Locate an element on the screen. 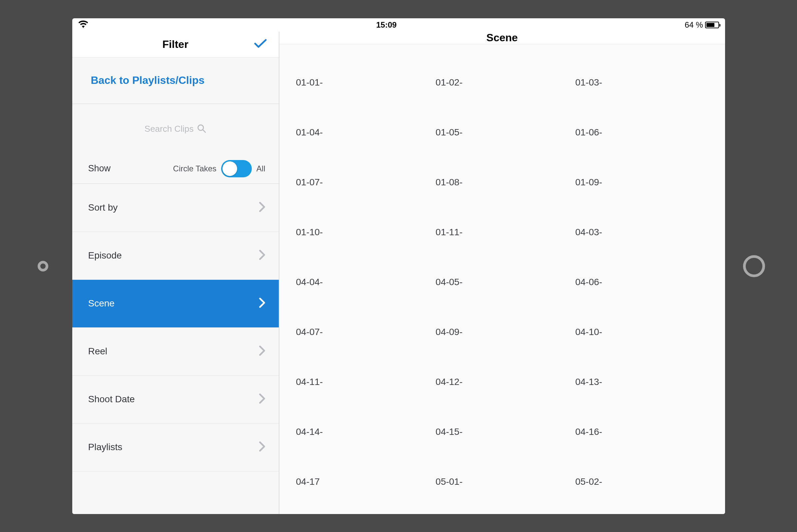 The width and height of the screenshot is (797, 532). scene-item: 01-03- is located at coordinates (642, 83).